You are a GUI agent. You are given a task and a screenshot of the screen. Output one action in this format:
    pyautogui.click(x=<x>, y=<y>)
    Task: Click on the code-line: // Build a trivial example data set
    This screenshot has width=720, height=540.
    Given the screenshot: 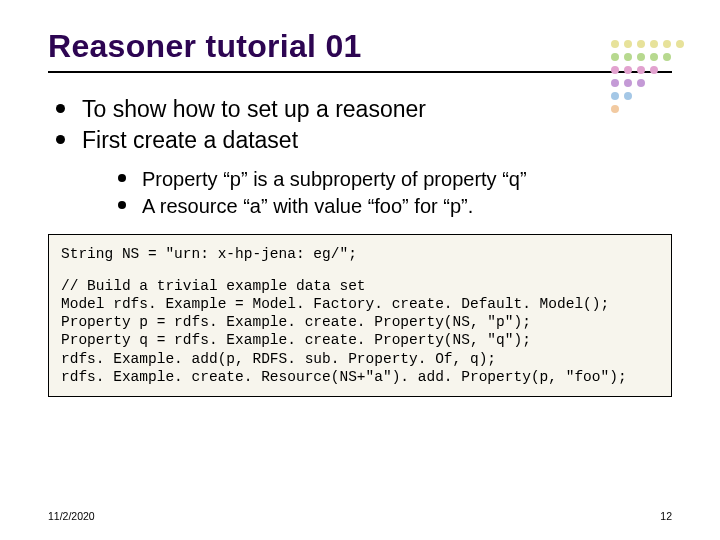 What is the action you would take?
    pyautogui.click(x=214, y=286)
    